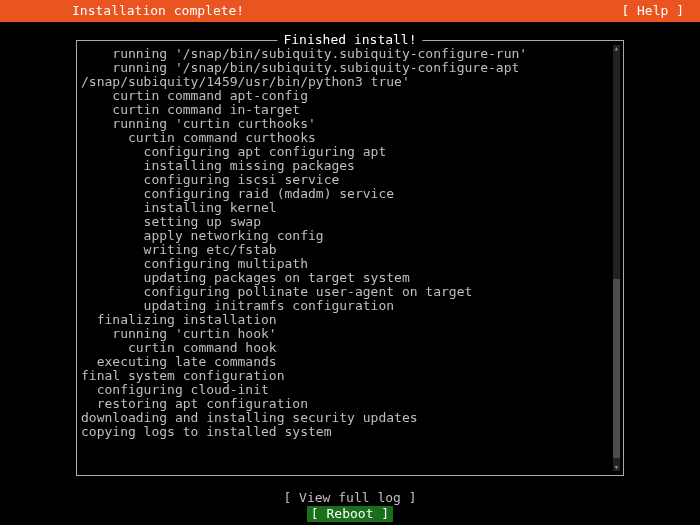 This screenshot has height=525, width=700. Describe the element at coordinates (351, 362) in the screenshot. I see `log-line: executing late commands` at that location.